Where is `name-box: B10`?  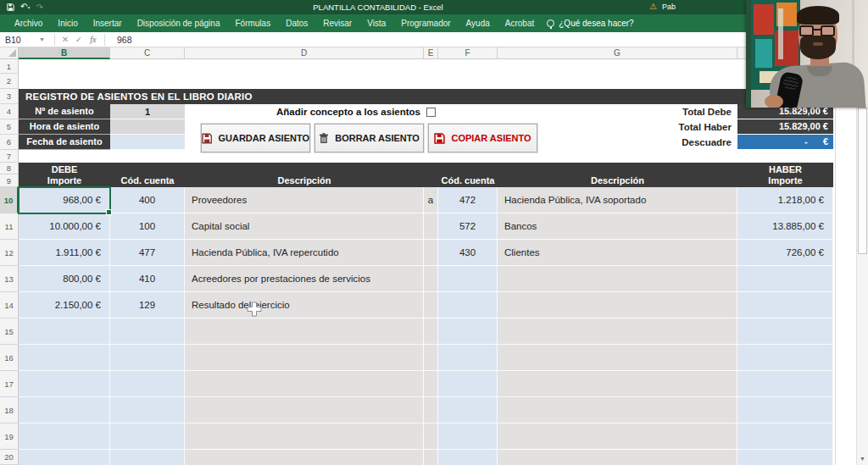
name-box: B10 is located at coordinates (19, 40).